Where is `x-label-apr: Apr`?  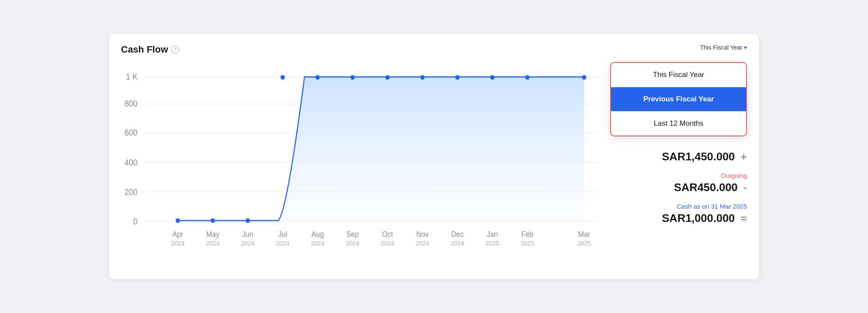 x-label-apr: Apr is located at coordinates (178, 235).